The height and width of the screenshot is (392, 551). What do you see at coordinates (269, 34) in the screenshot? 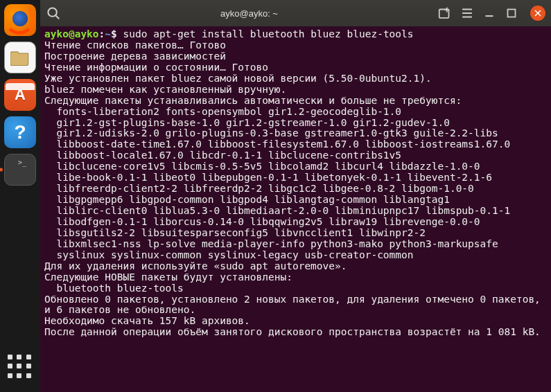
I see `command-text: sudo apt-get install bluetooth bluez blu…` at bounding box center [269, 34].